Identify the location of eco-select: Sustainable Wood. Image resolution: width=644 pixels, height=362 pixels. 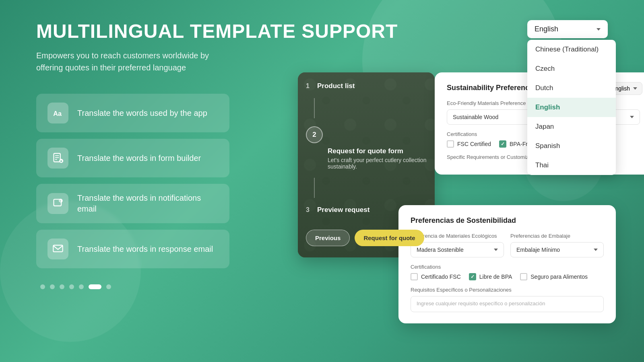
(493, 117).